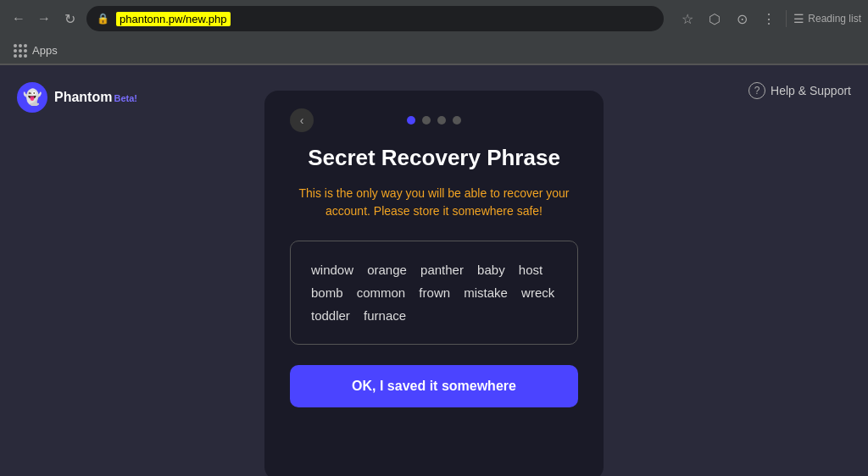 Image resolution: width=868 pixels, height=476 pixels. What do you see at coordinates (800, 91) in the screenshot?
I see `help-support-button: ? Help & Support` at bounding box center [800, 91].